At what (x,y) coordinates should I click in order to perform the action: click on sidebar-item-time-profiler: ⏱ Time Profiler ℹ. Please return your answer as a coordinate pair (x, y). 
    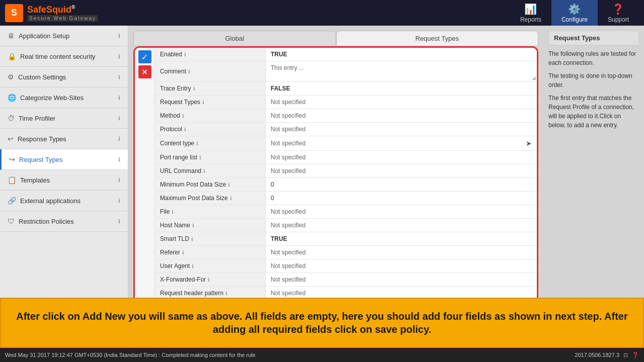
    Looking at the image, I should click on (64, 119).